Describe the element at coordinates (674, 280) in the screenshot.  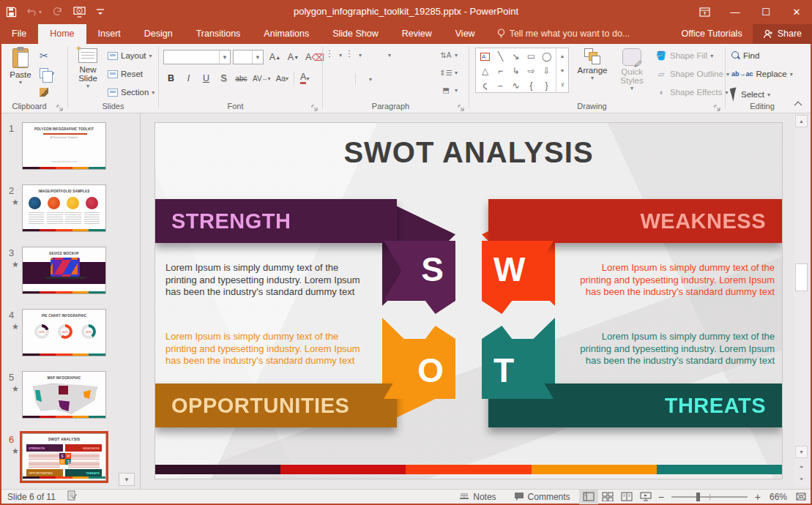
I see `weakness-body-text: Lorem Ipsum is simply dummy text of the …` at that location.